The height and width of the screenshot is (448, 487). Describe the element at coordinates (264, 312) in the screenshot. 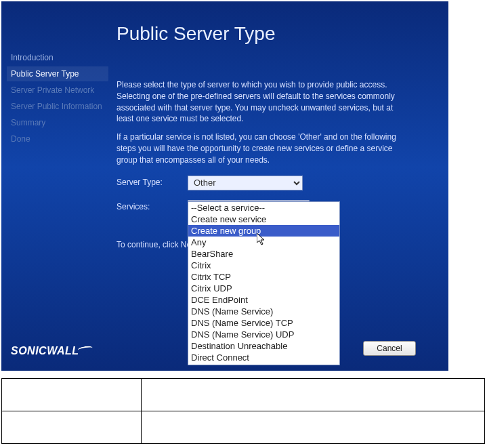

I see `dropdown-option: DNS (Name Service)` at that location.